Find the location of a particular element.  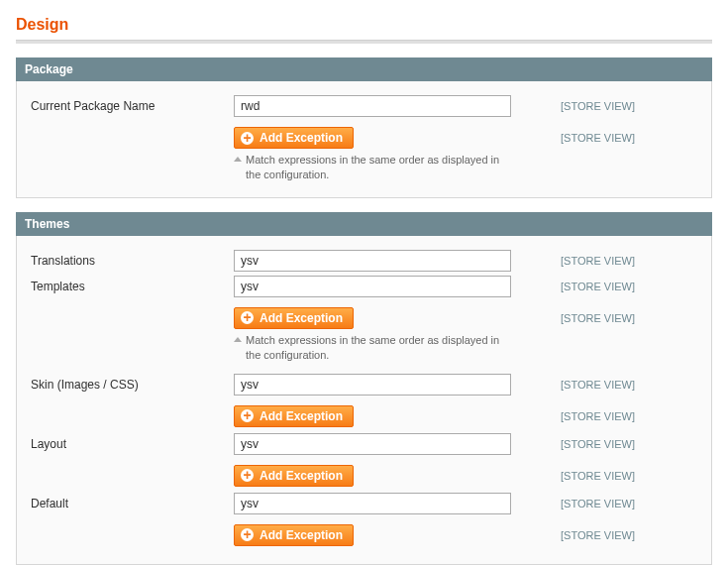

field-row-skin: Skin (Images / CSS) [STORE VIEW] is located at coordinates (364, 385).